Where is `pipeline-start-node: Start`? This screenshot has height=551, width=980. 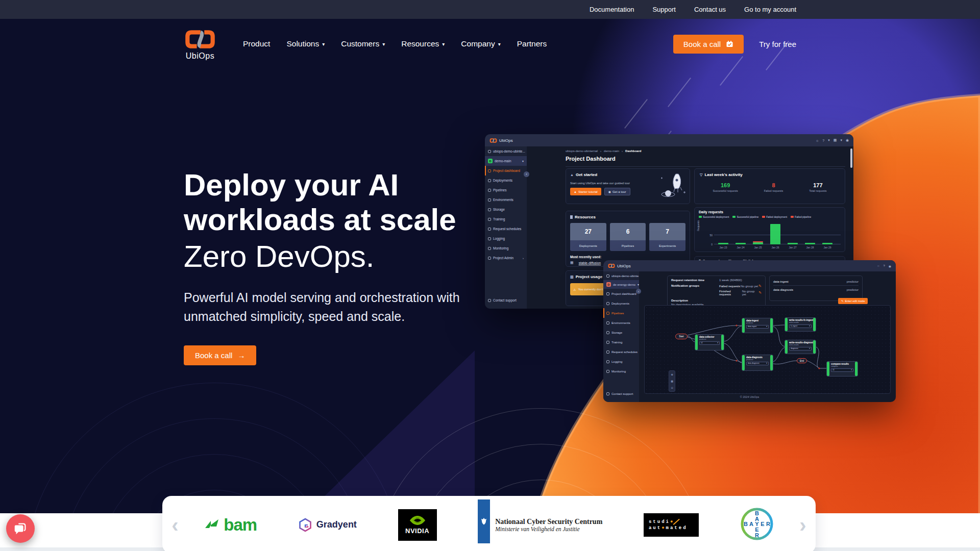
pipeline-start-node: Start is located at coordinates (681, 337).